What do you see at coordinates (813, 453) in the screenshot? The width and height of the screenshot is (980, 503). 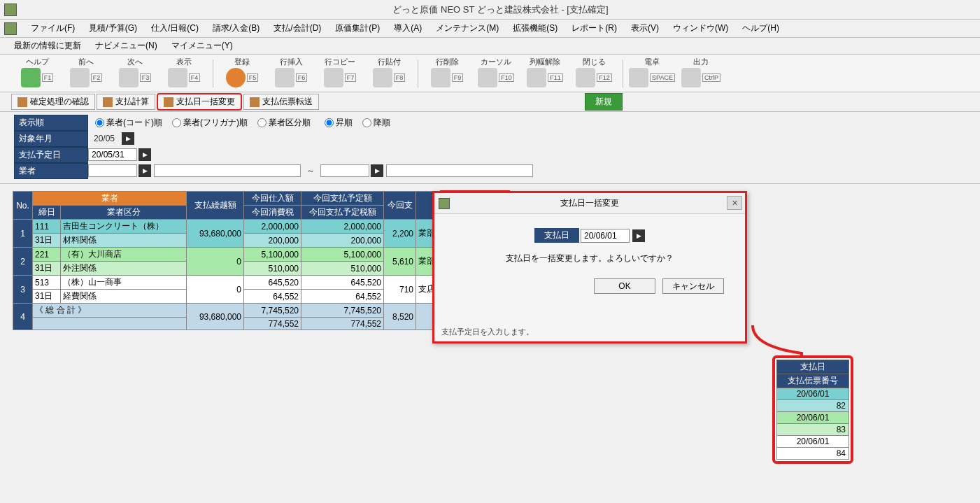 I see `result-row: 84` at bounding box center [813, 453].